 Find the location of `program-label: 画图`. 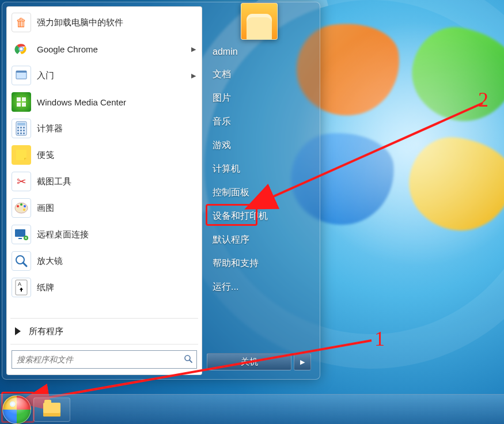

program-label: 画图 is located at coordinates (46, 209).